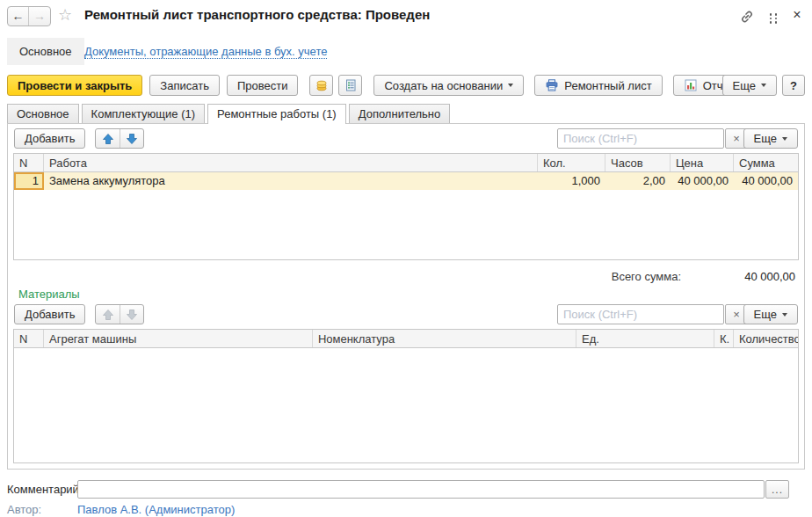  What do you see at coordinates (645, 339) in the screenshot?
I see `materials-col-unit: Ед.` at bounding box center [645, 339].